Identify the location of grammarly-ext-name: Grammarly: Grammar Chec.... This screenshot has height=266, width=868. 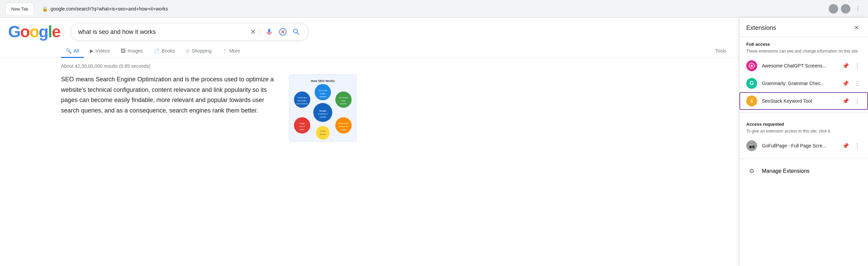
(799, 83).